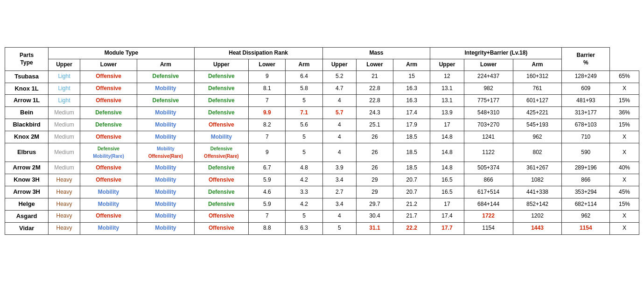 This screenshot has height=282, width=644. I want to click on table-row: ElbrusMediumDefensiveMobility(Rare)Mobil…, so click(322, 153).